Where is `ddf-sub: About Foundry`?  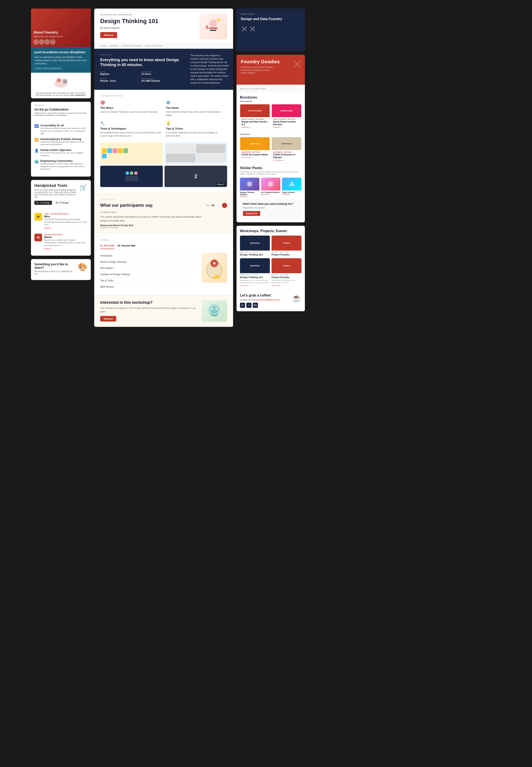
ddf-sub: About Foundry is located at coordinates (271, 14).